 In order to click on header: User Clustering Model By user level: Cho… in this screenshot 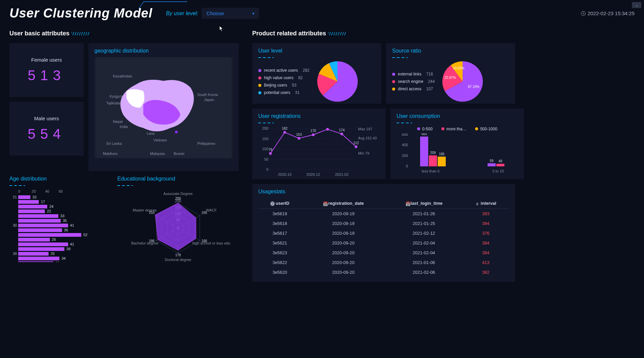, I will do `click(322, 13)`.